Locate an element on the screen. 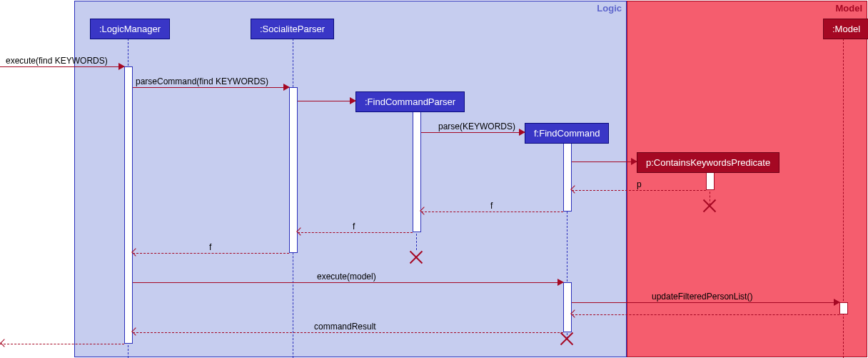 This screenshot has height=358, width=868. msg-parse-label: parse(KEYWORDS) is located at coordinates (477, 126).